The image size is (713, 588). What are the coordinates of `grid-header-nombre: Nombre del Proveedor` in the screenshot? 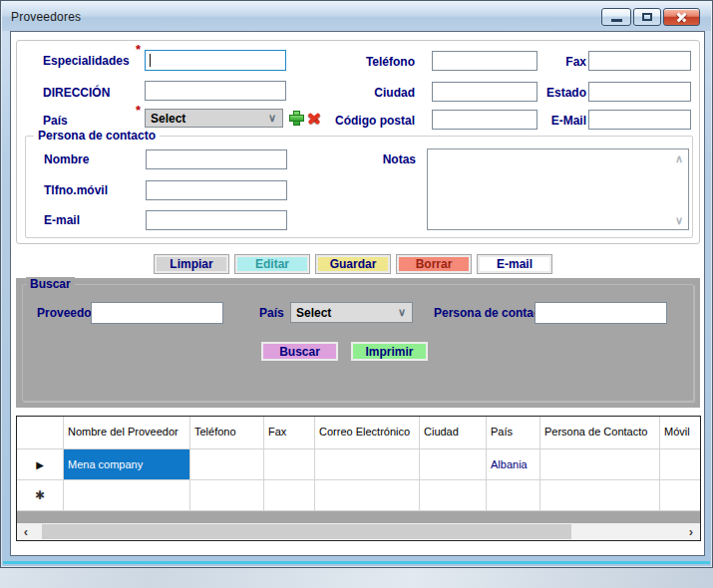 It's located at (128, 433).